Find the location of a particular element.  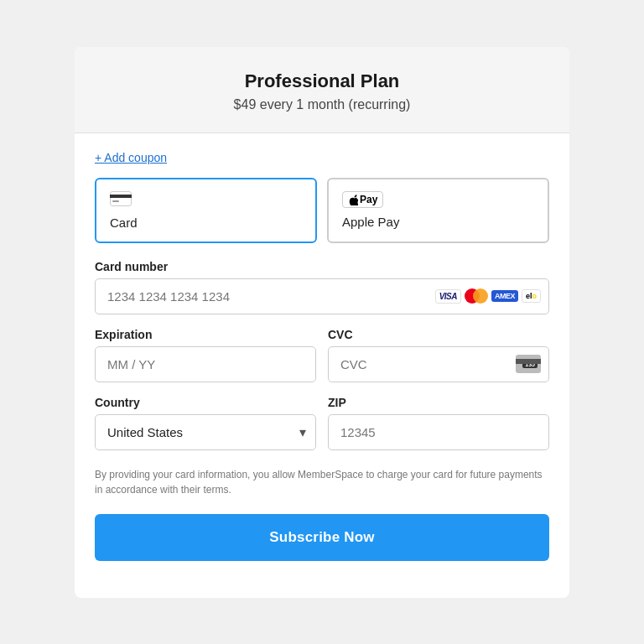

applepay-payment-label: Apple Pay is located at coordinates (371, 221).